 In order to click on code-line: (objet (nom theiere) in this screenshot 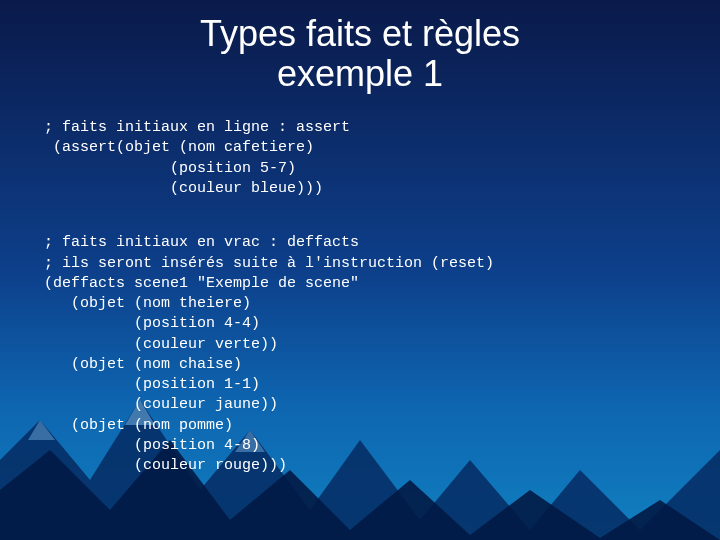, I will do `click(148, 304)`.